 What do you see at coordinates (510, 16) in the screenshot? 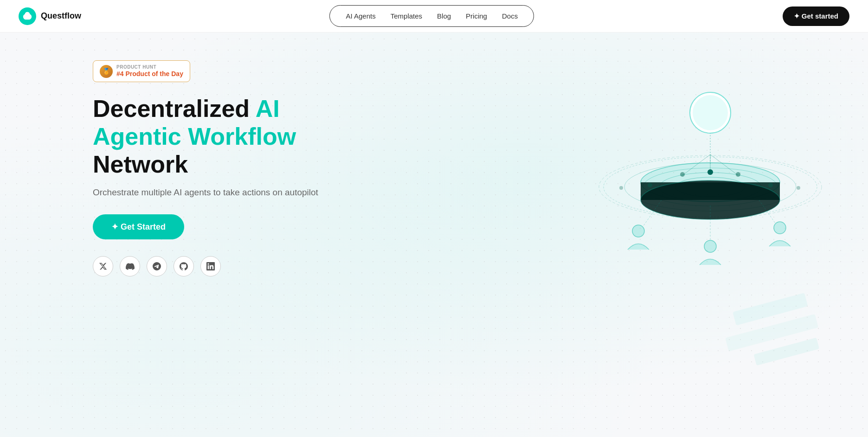
I see `nav-link-docs: Docs` at bounding box center [510, 16].